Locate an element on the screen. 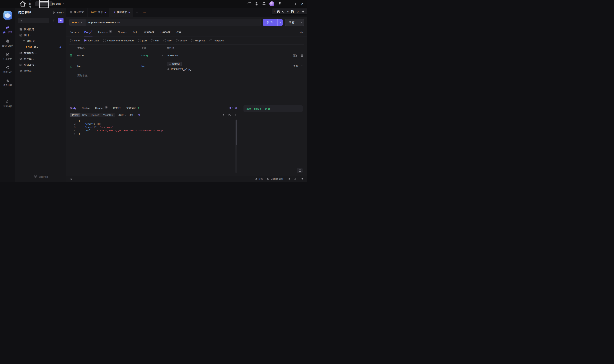 This screenshot has width=614, height=364. pane-splitter-handle: ⋯ is located at coordinates (187, 103).